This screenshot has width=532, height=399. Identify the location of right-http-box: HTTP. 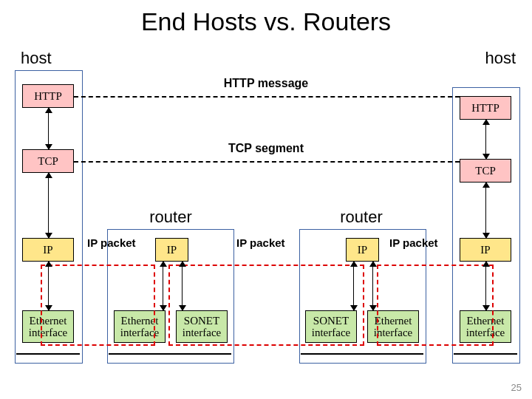
(485, 108).